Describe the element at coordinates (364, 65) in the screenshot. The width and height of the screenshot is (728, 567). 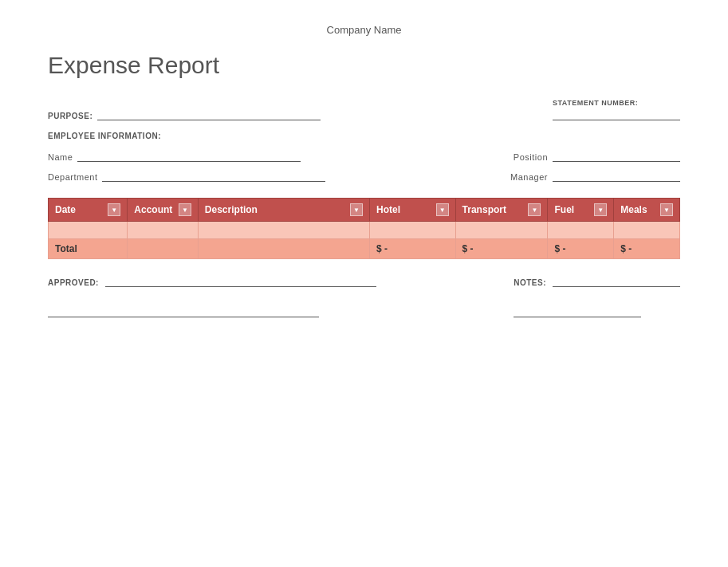
I see `report-title: Expense Report` at that location.